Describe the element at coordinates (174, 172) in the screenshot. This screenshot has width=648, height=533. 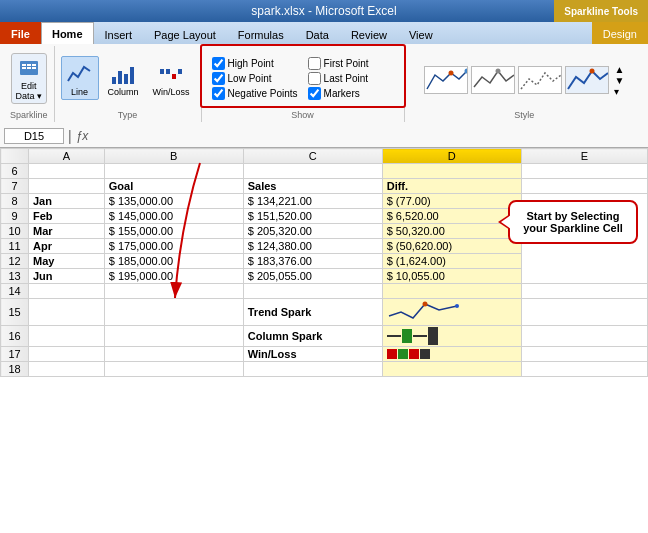
I see `cell-b6` at that location.